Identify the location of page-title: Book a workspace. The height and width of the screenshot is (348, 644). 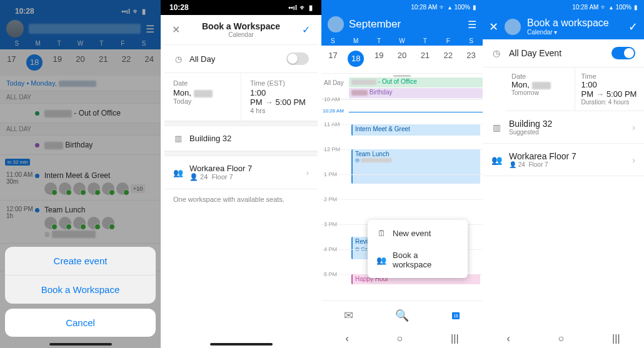
(568, 23).